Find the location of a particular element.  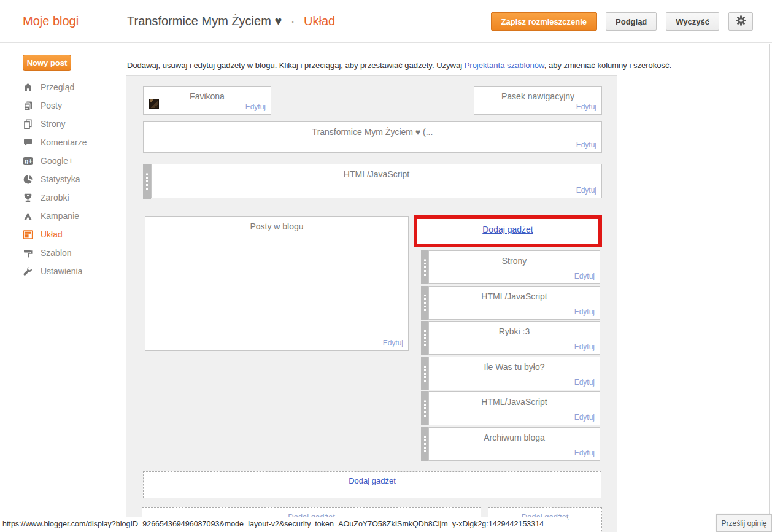

gear-icon is located at coordinates (741, 21).